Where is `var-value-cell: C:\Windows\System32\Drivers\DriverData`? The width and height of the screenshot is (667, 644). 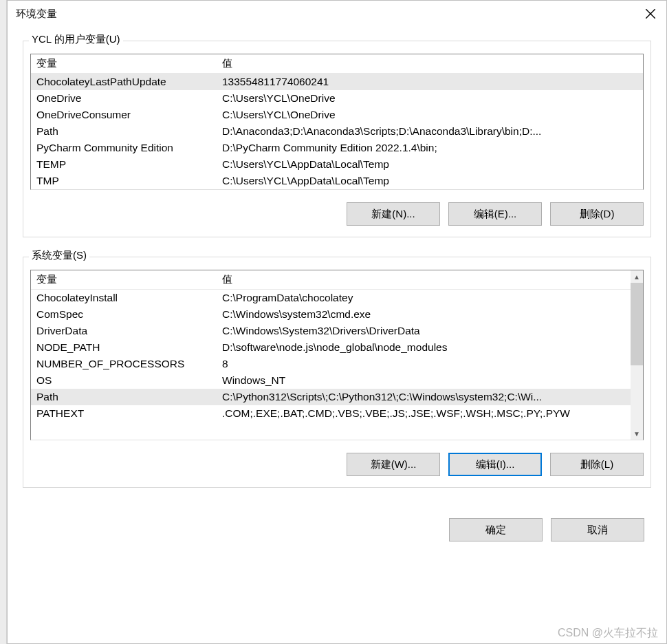
var-value-cell: C:\Windows\System32\Drivers\DriverData is located at coordinates (430, 331).